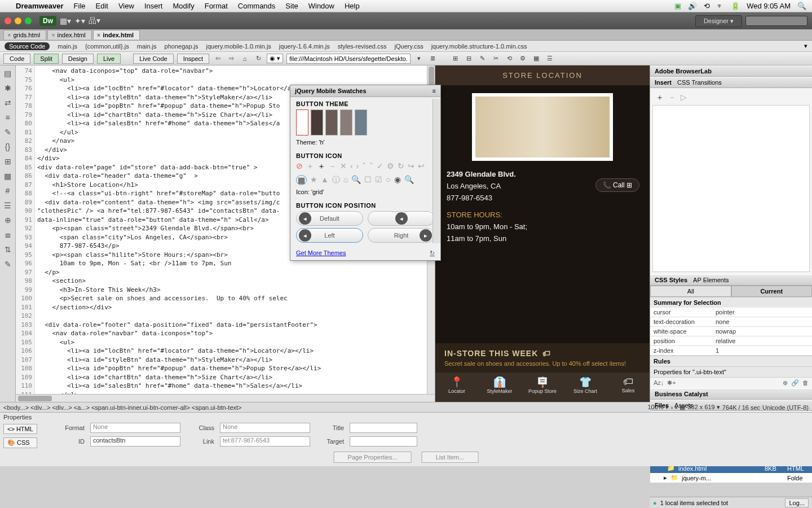 The image size is (812, 508). What do you see at coordinates (721, 6) in the screenshot?
I see `wifi-icon: ᯤ` at bounding box center [721, 6].